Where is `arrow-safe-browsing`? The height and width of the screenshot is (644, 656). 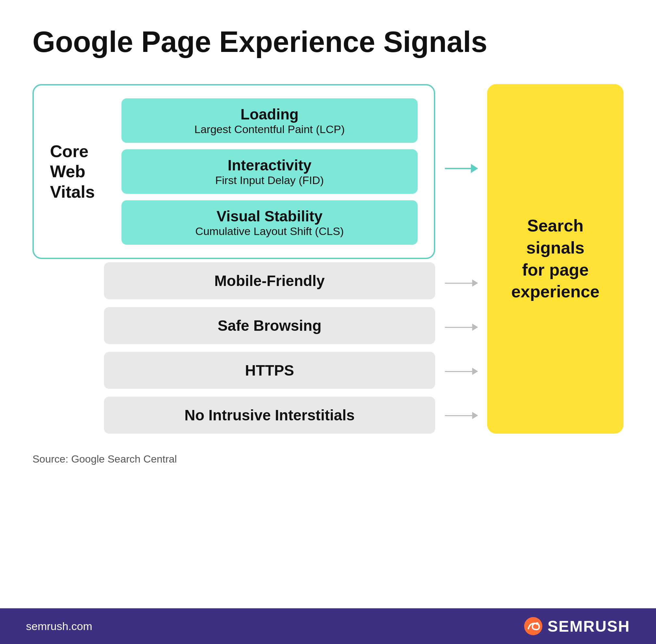 arrow-safe-browsing is located at coordinates (461, 327).